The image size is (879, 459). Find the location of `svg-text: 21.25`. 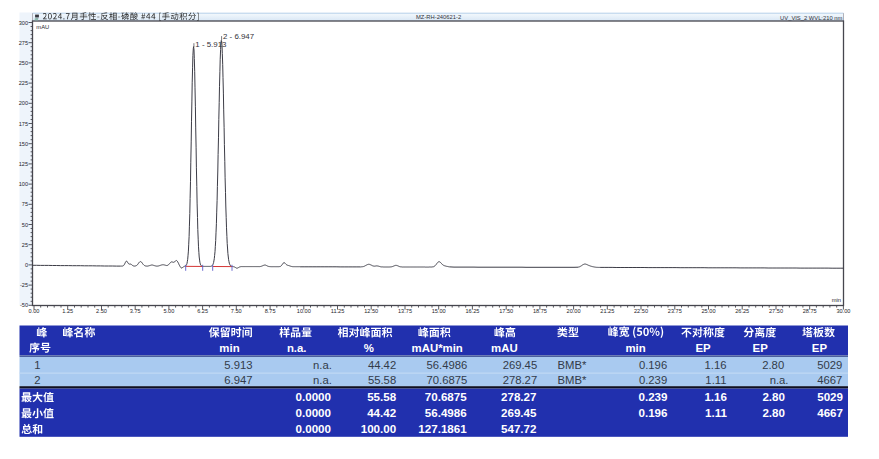

svg-text: 21.25 is located at coordinates (607, 311).